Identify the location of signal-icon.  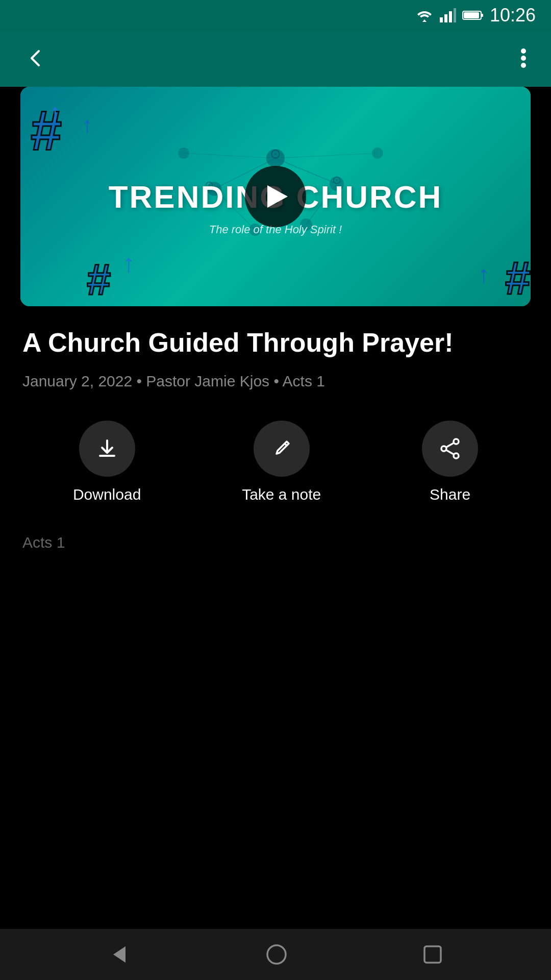
(448, 15).